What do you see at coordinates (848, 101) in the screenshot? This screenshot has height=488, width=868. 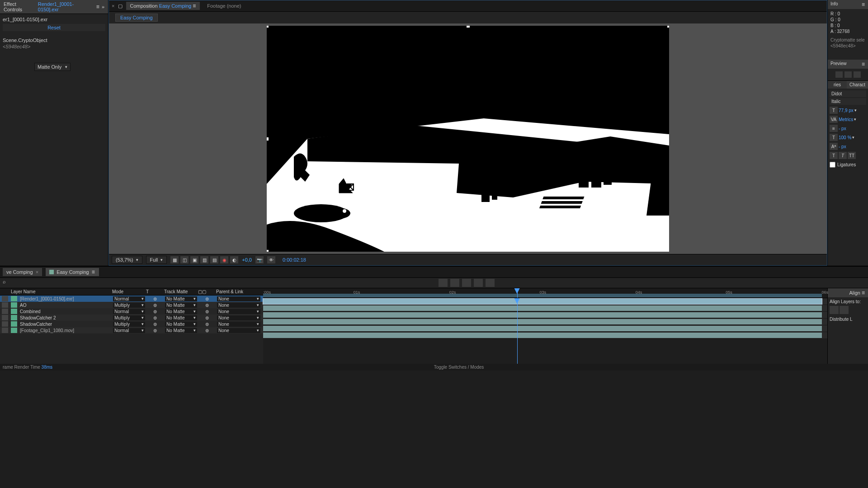 I see `font-style-dropdown: Italic` at bounding box center [848, 101].